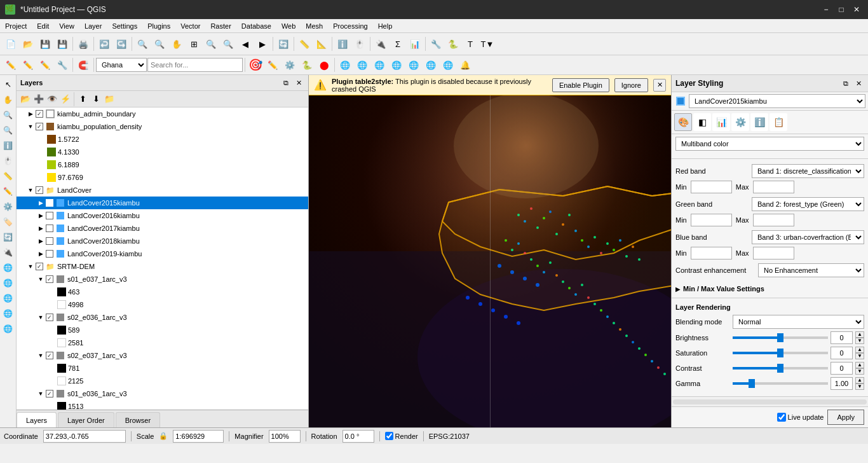 The height and width of the screenshot is (463, 868). I want to click on plugin-close-button: ✕, so click(660, 85).